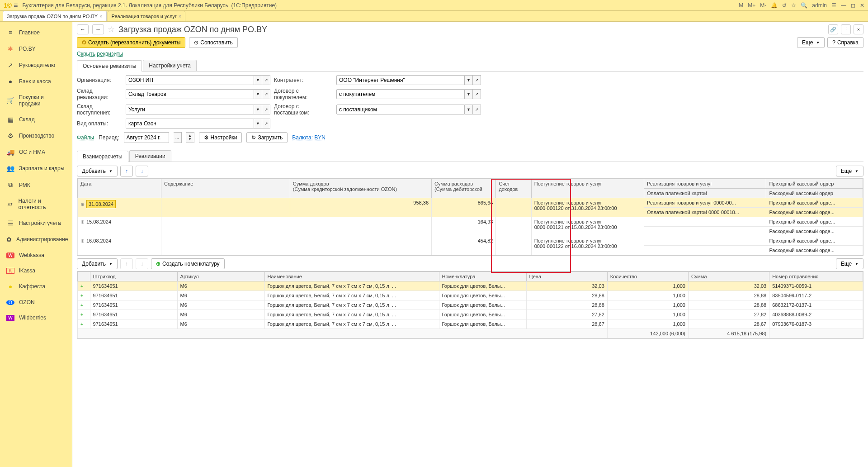 This screenshot has height=467, width=868. Describe the element at coordinates (127, 264) in the screenshot. I see `move-up-button-2: ↑` at that location.